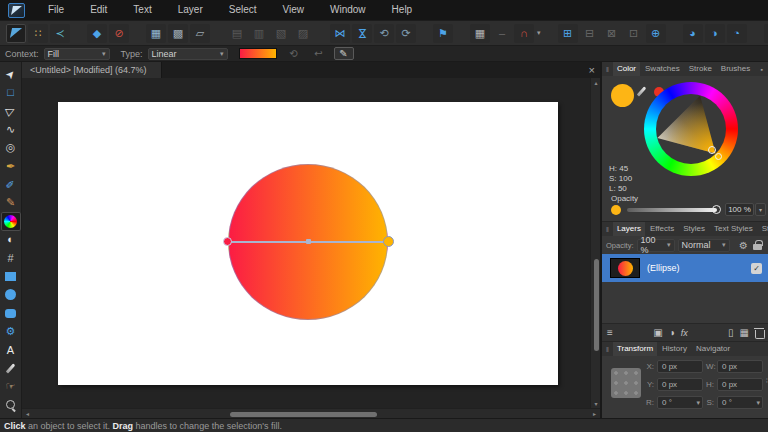 The height and width of the screenshot is (432, 768). What do you see at coordinates (694, 229) in the screenshot?
I see `layers-tab-styles: Styles` at bounding box center [694, 229].